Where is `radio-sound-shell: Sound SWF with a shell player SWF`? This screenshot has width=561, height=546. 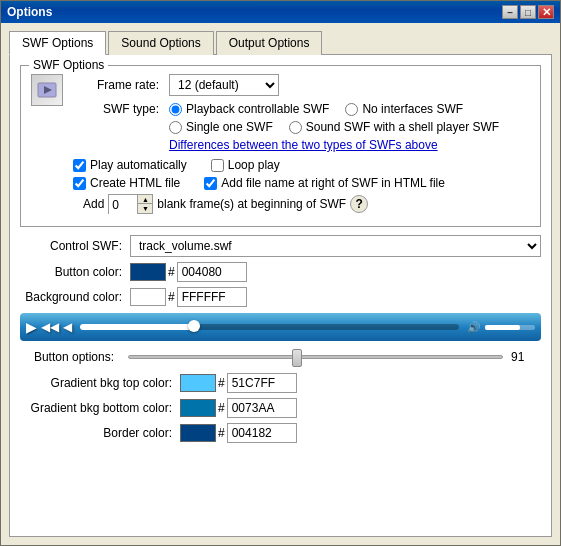
radio-sound-shell: Sound SWF with a shell player SWF is located at coordinates (394, 127).